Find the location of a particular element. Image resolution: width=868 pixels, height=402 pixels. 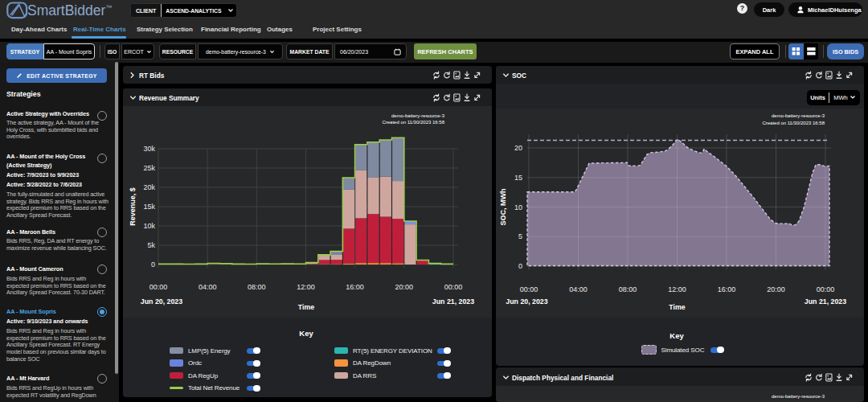

svg-text: SOC, MWh is located at coordinates (503, 207).